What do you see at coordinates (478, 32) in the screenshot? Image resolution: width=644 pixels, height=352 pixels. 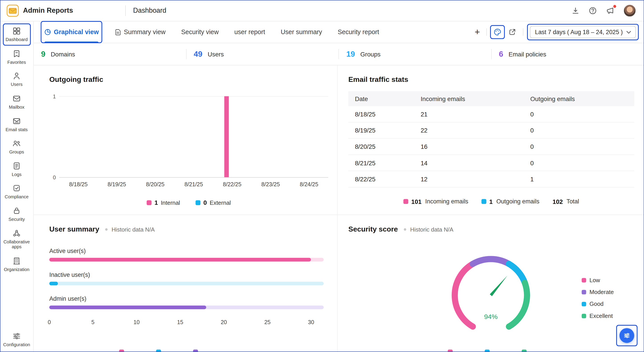 I see `add-view-icon: +` at bounding box center [478, 32].